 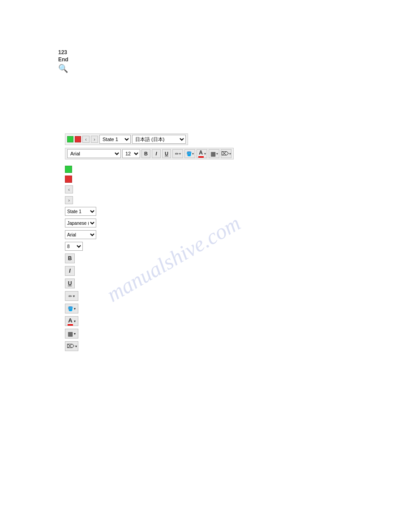 I want to click on highlight-icon: ▦, so click(x=213, y=154).